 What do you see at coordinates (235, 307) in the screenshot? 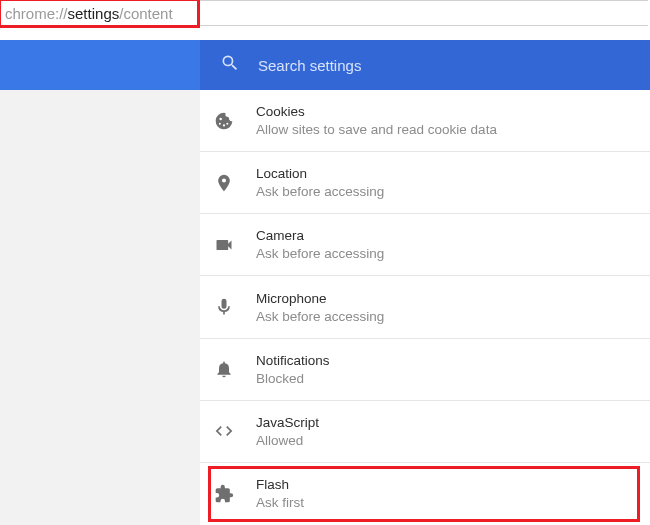
I see `microphone-icon` at bounding box center [235, 307].